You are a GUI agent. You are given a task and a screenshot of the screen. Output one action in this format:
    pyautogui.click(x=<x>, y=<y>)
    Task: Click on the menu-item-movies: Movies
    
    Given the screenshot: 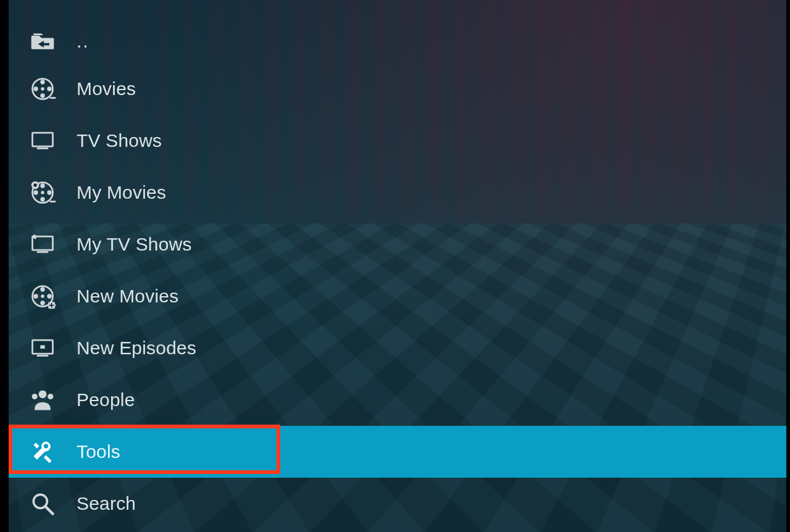 What is the action you would take?
    pyautogui.click(x=397, y=89)
    